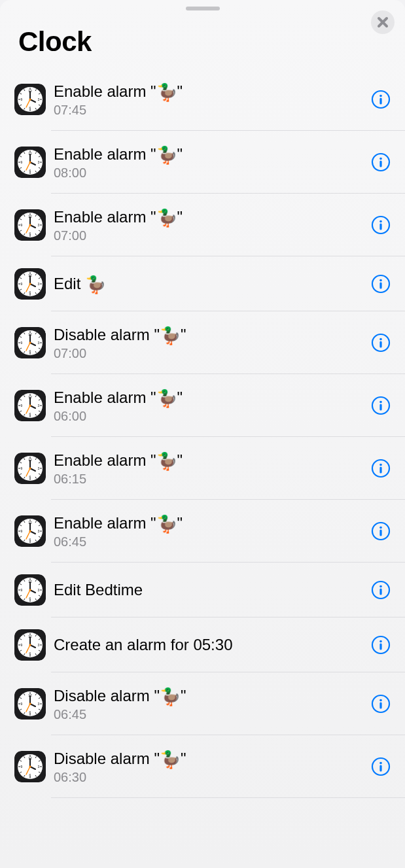  Describe the element at coordinates (98, 590) in the screenshot. I see `item-title-prefix: Edit Bedtime` at that location.